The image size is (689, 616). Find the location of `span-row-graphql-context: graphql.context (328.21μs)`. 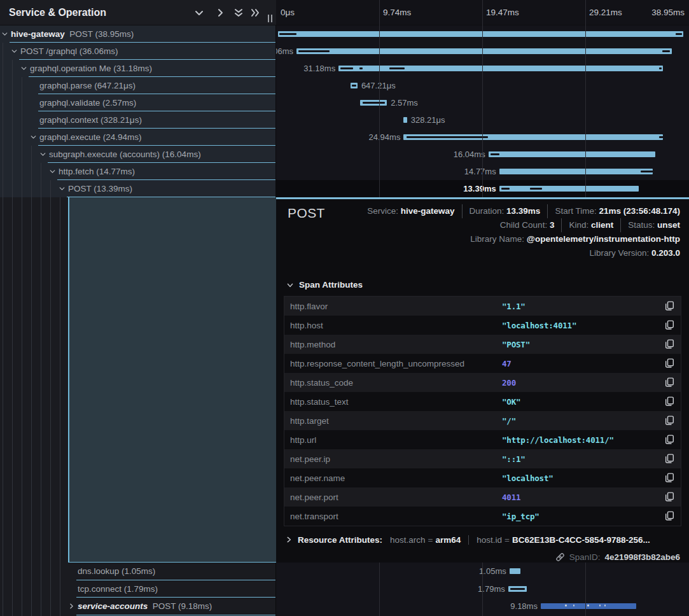

span-row-graphql-context: graphql.context (328.21μs) is located at coordinates (137, 120).